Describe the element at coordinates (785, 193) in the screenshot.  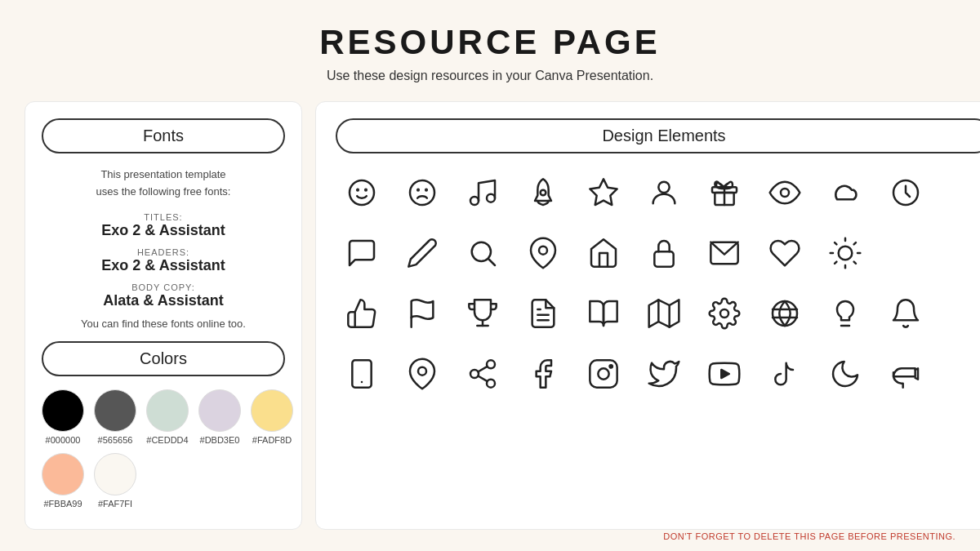
I see `icon-eye` at that location.